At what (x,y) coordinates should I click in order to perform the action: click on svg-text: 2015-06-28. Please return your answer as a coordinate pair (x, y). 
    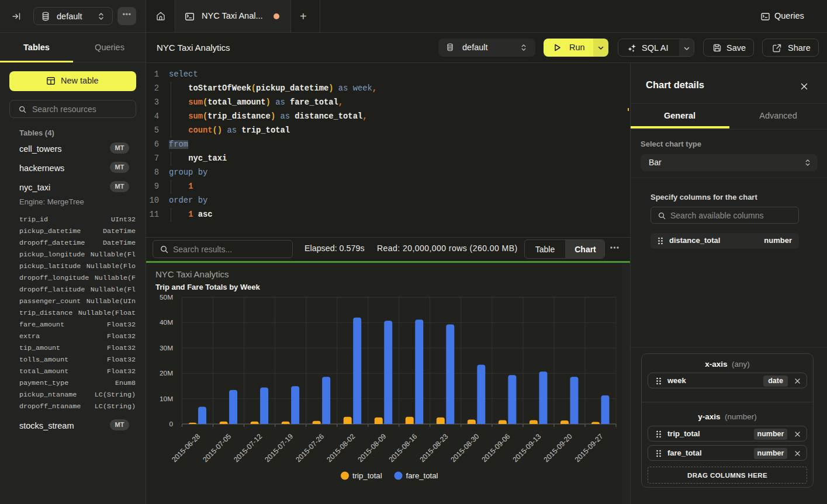
    Looking at the image, I should click on (186, 448).